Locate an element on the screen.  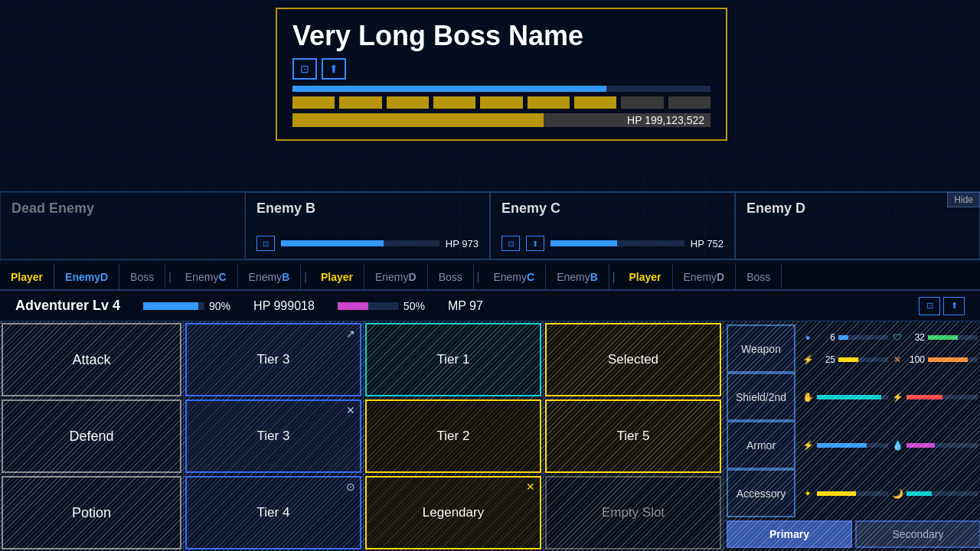
tab-enemy-d-1: Enemy D is located at coordinates (87, 277).